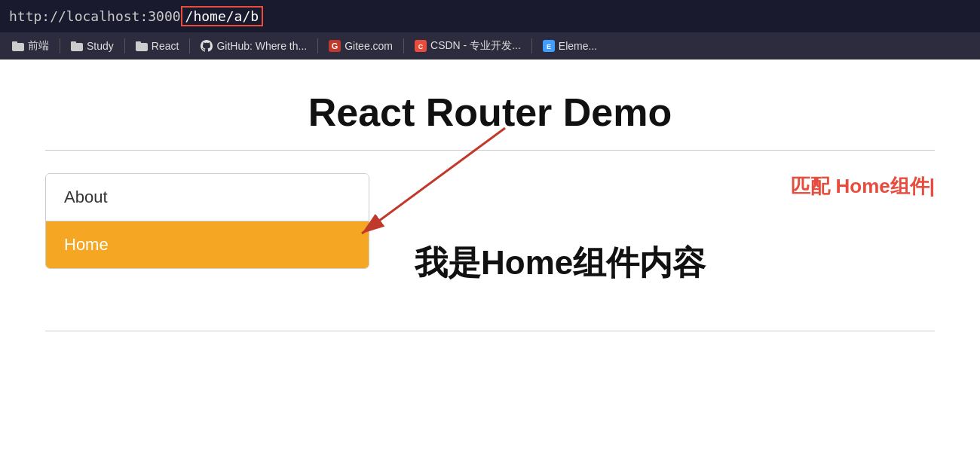 This screenshot has width=980, height=476. Describe the element at coordinates (30, 46) in the screenshot. I see `bookmark-qianduan: 前端` at that location.